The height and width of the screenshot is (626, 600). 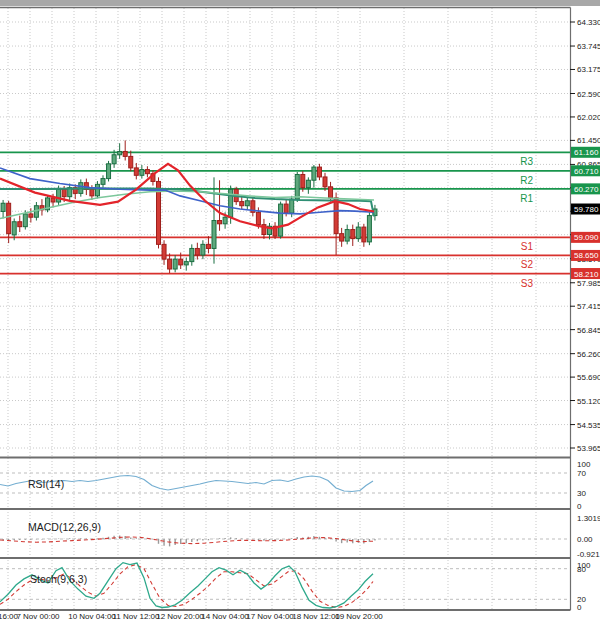 I want to click on window-top-strip, so click(x=300, y=3).